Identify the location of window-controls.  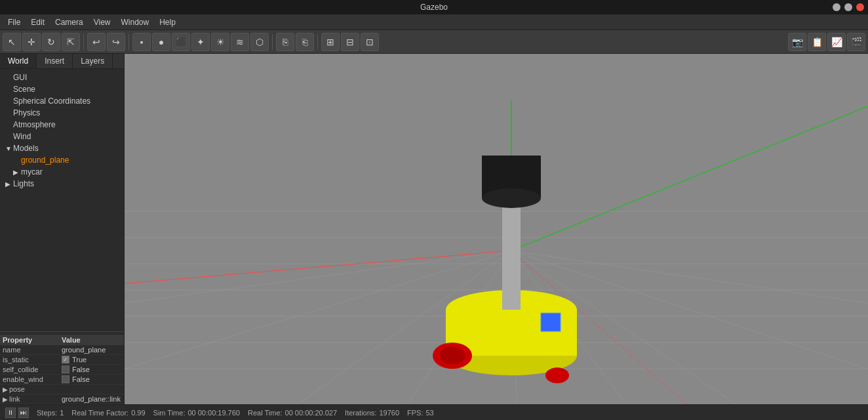
(848, 7).